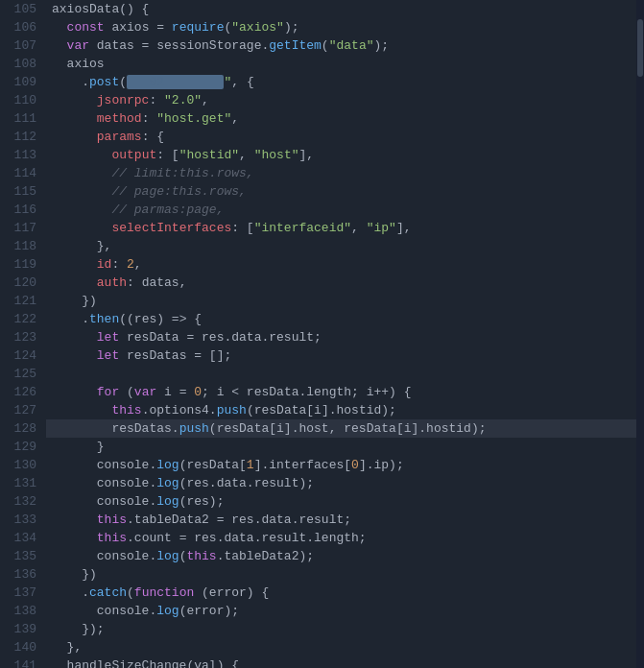  Describe the element at coordinates (231, 593) in the screenshot. I see `token-plain: (error) {` at that location.